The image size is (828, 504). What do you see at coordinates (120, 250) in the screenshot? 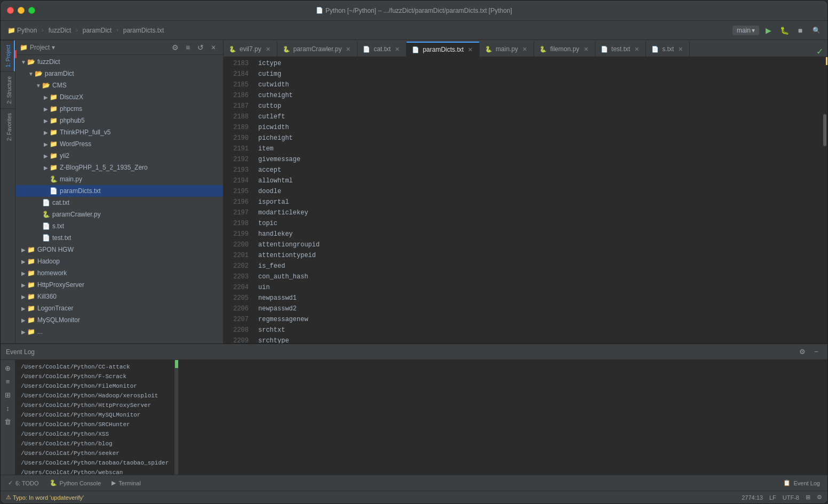
I see `tree-item-gpon: ▶ 📁 GPON HGW` at bounding box center [120, 250].